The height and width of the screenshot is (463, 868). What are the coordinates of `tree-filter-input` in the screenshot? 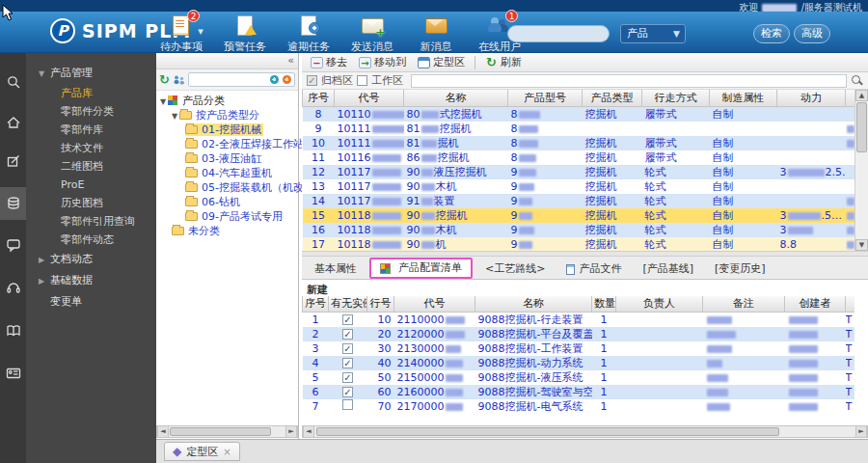 It's located at (241, 79).